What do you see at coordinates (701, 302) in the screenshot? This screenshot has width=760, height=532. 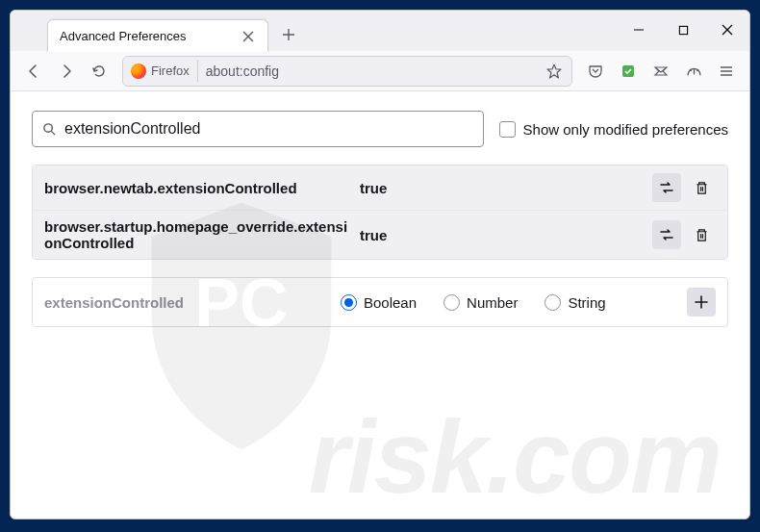 I see `plus-icon` at bounding box center [701, 302].